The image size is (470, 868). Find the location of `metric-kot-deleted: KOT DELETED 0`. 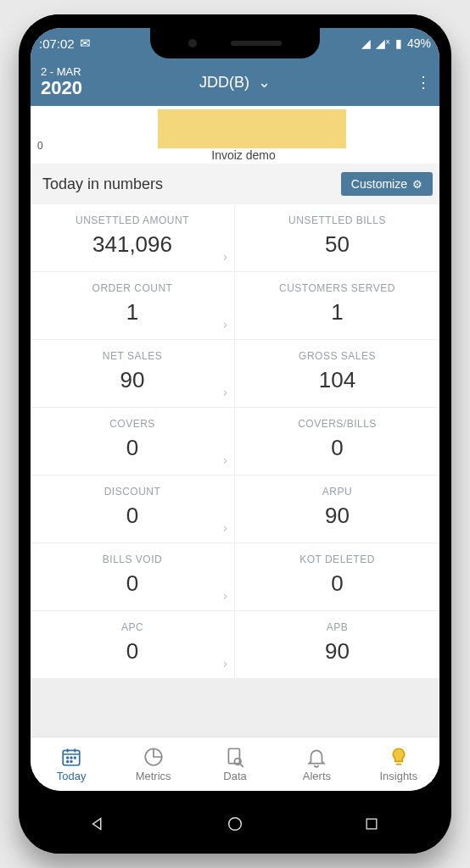

metric-kot-deleted: KOT DELETED 0 is located at coordinates (338, 577).